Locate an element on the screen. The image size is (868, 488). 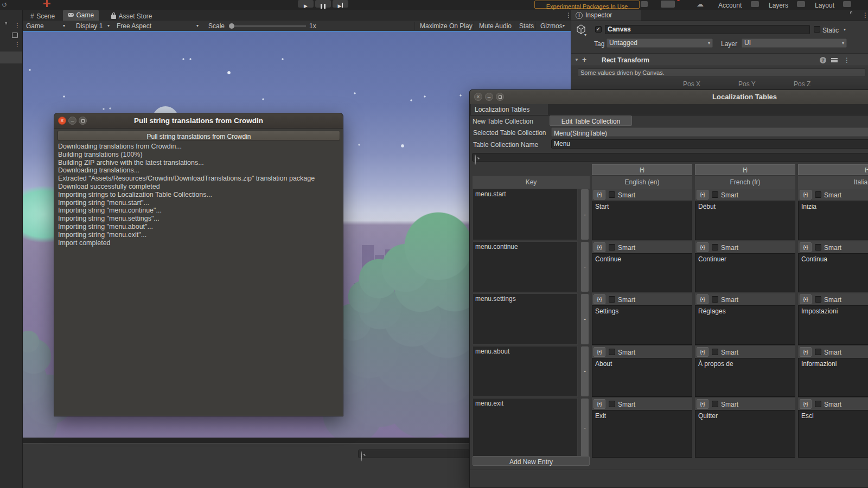
mute-audio-button: Mute Audio is located at coordinates (493, 26).